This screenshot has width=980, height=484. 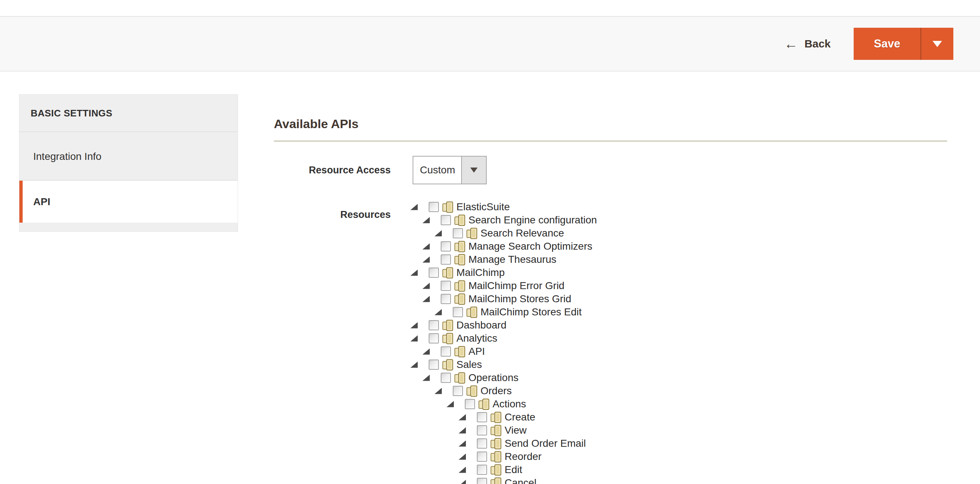 I want to click on tree-node-label: Send Order Email, so click(x=545, y=443).